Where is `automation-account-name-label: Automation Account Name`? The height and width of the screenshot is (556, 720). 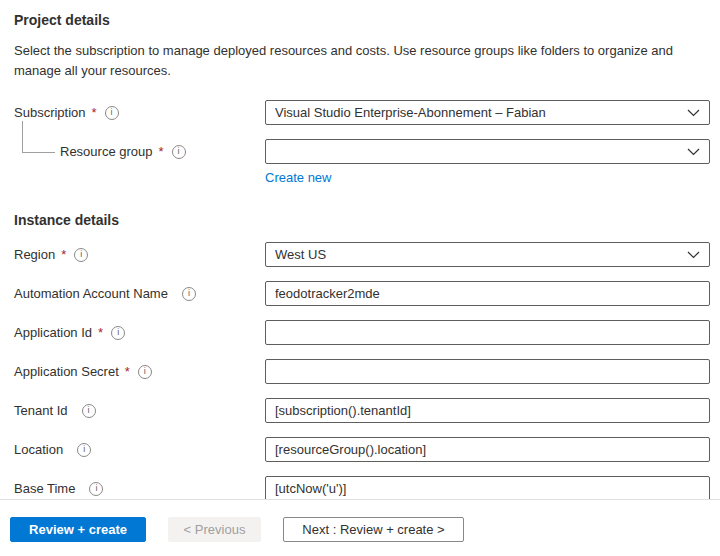
automation-account-name-label: Automation Account Name is located at coordinates (91, 294).